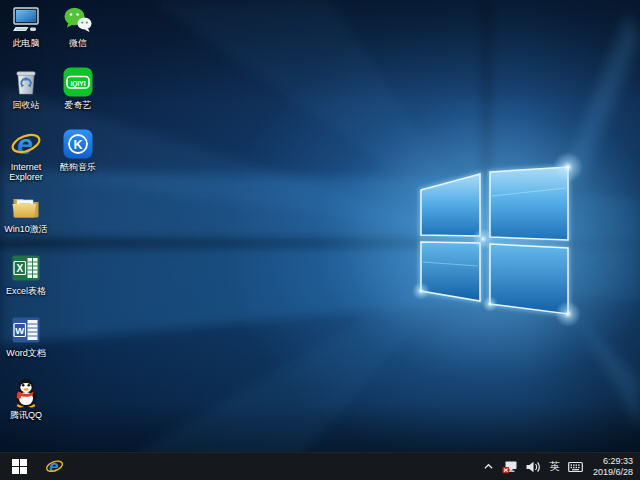  Describe the element at coordinates (26, 291) in the screenshot. I see `desktop-icon-label: Excel表格` at that location.